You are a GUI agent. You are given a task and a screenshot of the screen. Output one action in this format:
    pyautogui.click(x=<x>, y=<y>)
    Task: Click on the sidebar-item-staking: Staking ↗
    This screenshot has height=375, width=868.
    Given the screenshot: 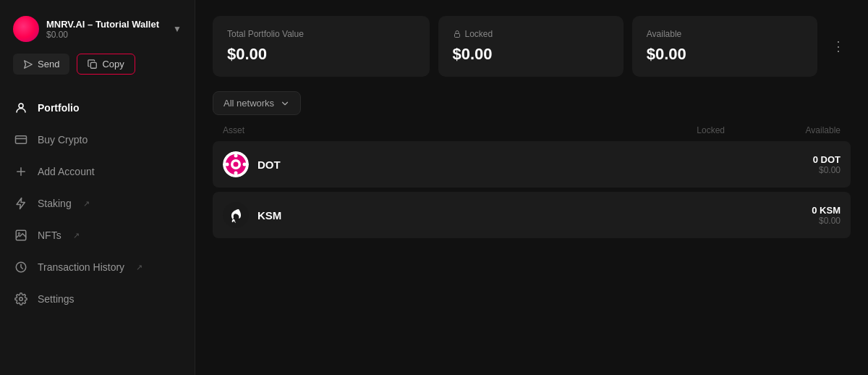 What is the action you would take?
    pyautogui.click(x=97, y=203)
    